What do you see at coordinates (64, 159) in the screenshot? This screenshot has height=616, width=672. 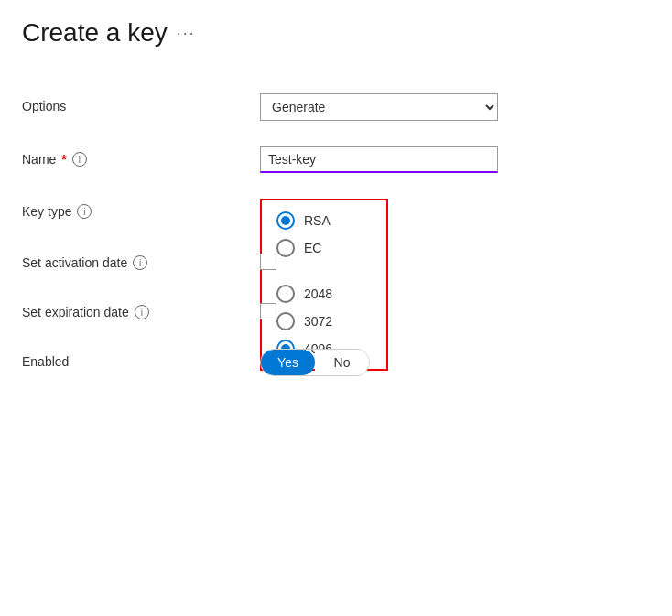 I see `required-indicator: *` at bounding box center [64, 159].